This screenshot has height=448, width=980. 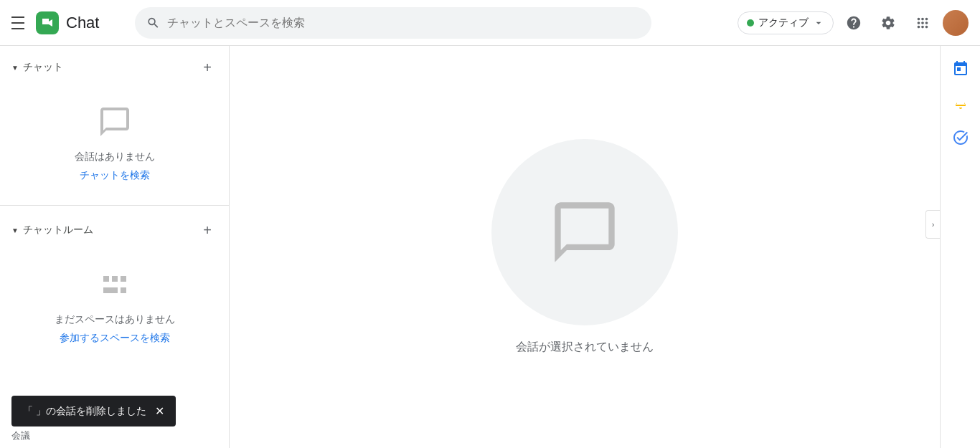 I want to click on chatroom-section-header: ▼ チャットルーム +, so click(x=115, y=230).